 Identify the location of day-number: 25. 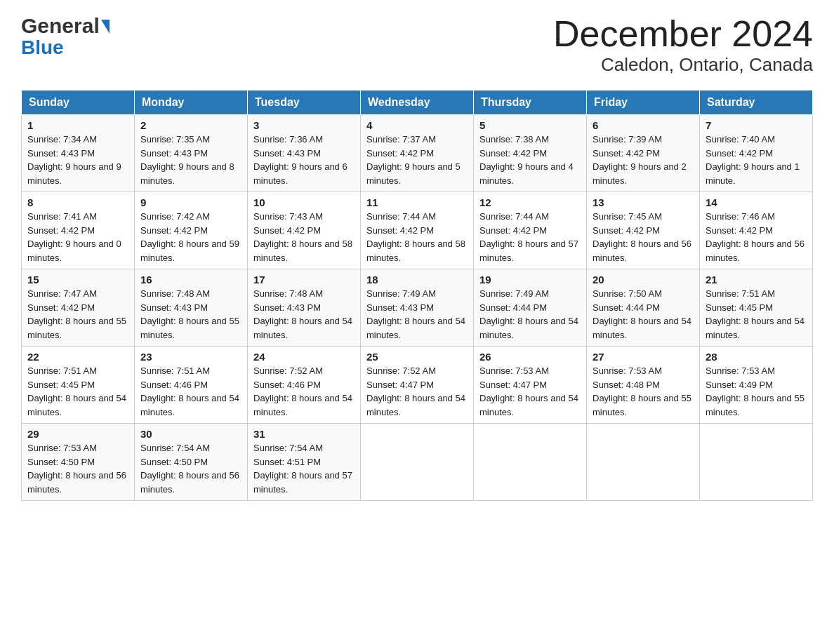
(417, 356).